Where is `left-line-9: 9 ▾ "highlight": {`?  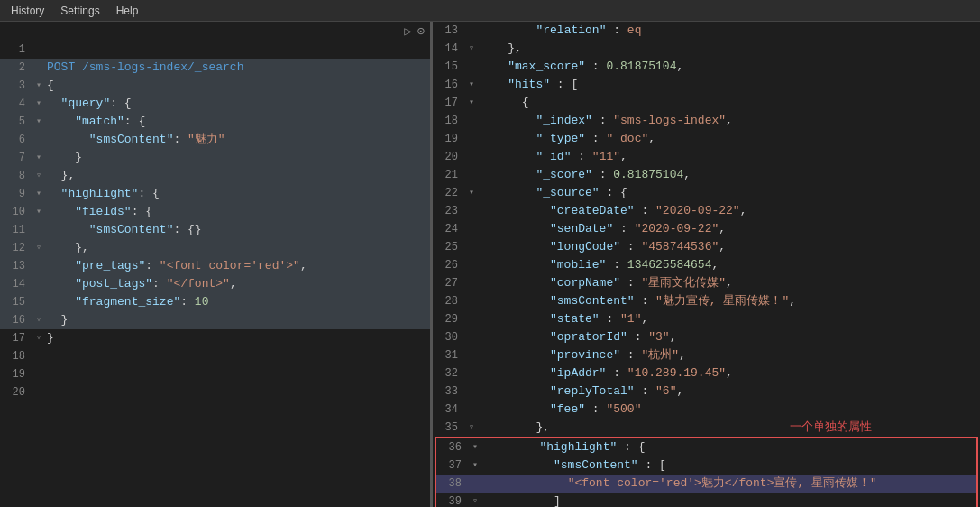 left-line-9: 9 ▾ "highlight": { is located at coordinates (215, 194).